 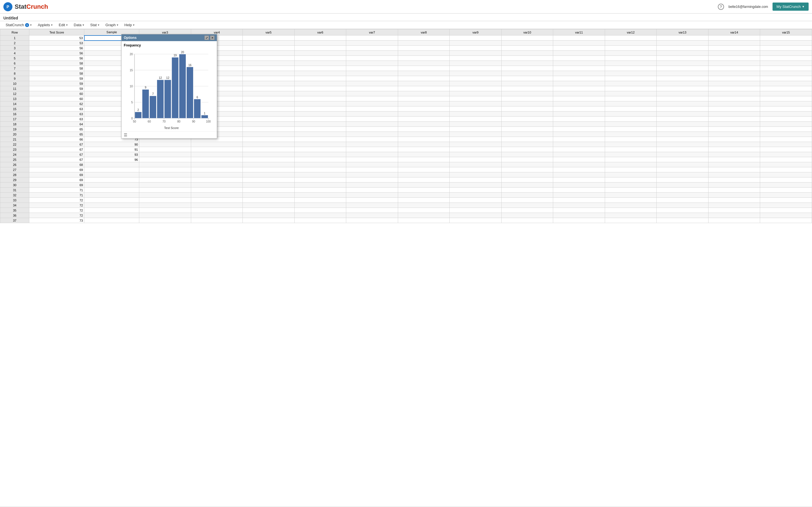 I want to click on cell-r21-c11, so click(x=579, y=139).